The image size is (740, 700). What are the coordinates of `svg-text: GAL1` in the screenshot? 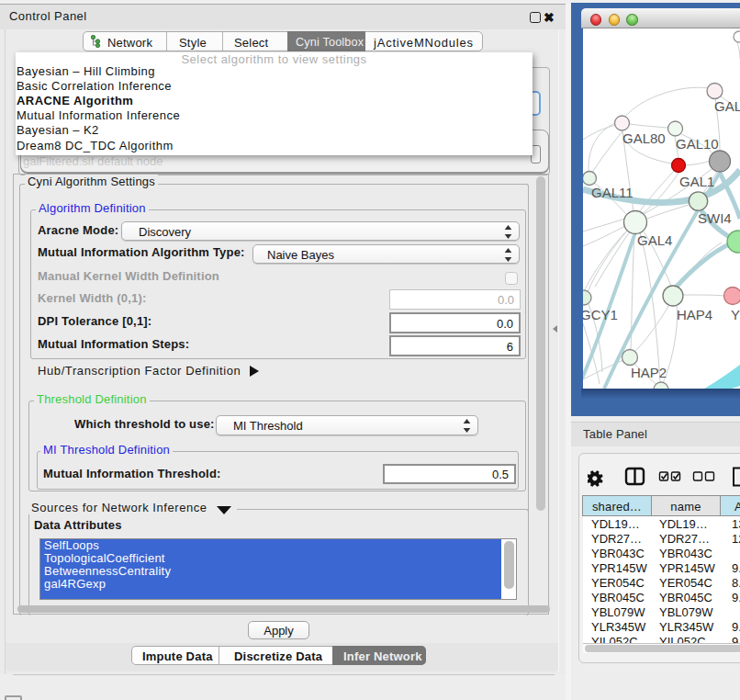 It's located at (697, 182).